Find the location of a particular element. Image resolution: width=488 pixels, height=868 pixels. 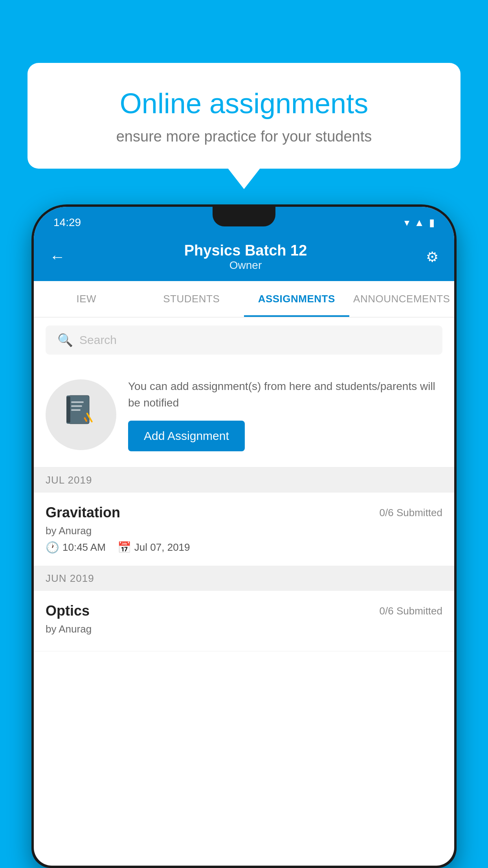

assignment-optics-submitted: 0/6 Submitted is located at coordinates (411, 611).